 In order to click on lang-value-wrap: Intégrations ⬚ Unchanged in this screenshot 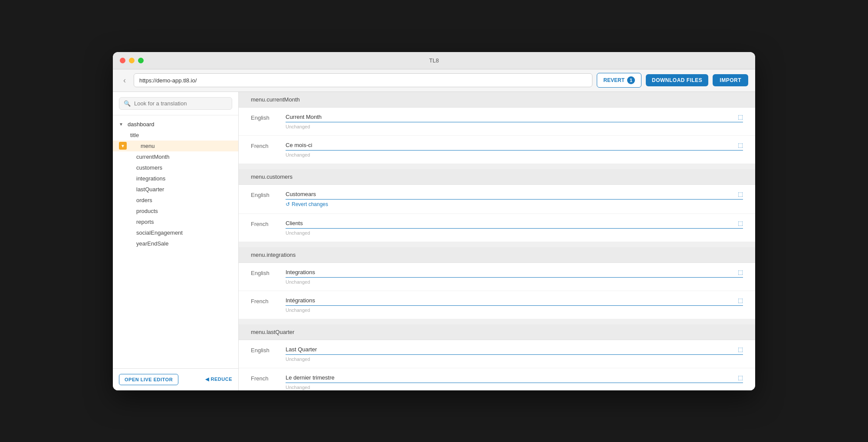, I will do `click(514, 305)`.